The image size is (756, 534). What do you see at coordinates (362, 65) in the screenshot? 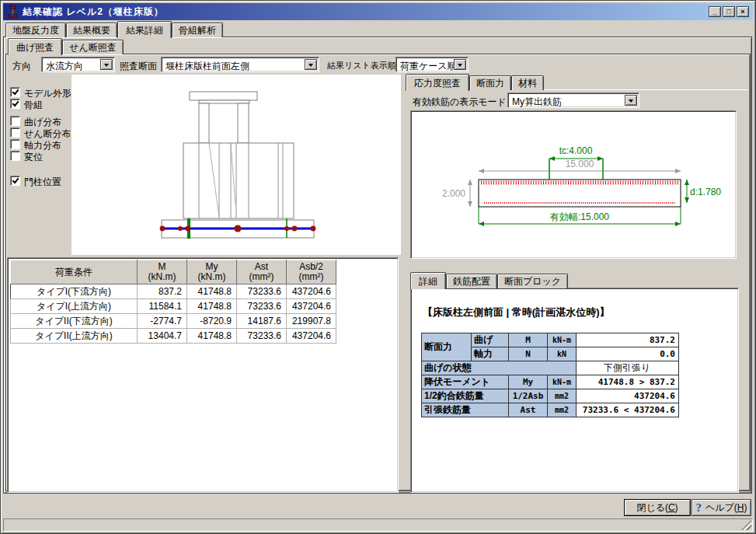
I see `result-order-label: 結果リスト表示順` at bounding box center [362, 65].